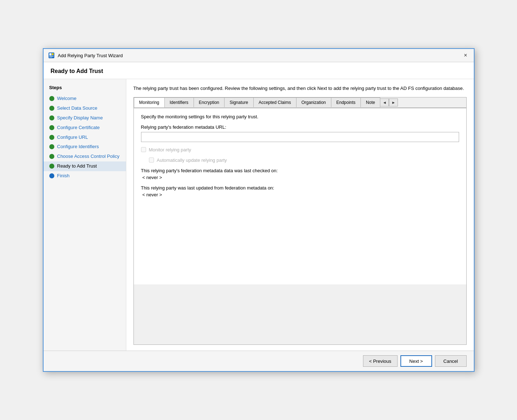 Image resolution: width=517 pixels, height=420 pixels. I want to click on sidebar-item-label-choose-access-control: Choose Access Control Policy, so click(89, 157).